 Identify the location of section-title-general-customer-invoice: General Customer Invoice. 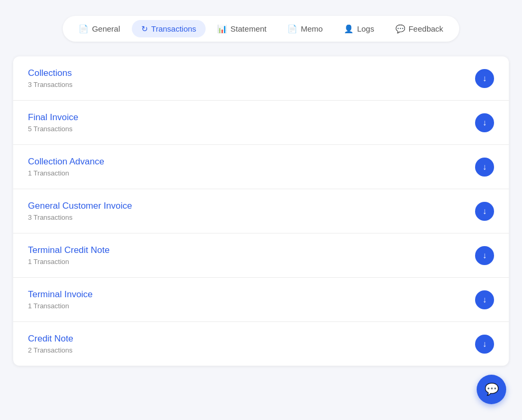
(80, 206).